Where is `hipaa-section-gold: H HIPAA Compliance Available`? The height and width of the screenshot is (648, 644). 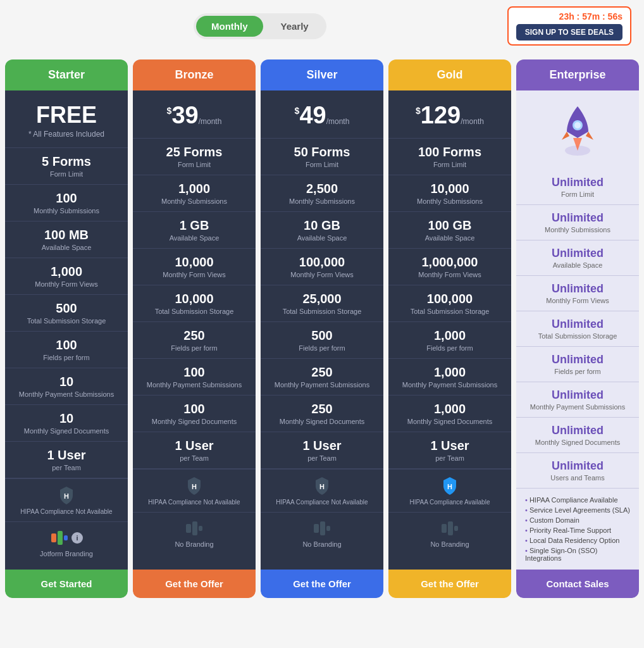
hipaa-section-gold: H HIPAA Compliance Available is located at coordinates (450, 490).